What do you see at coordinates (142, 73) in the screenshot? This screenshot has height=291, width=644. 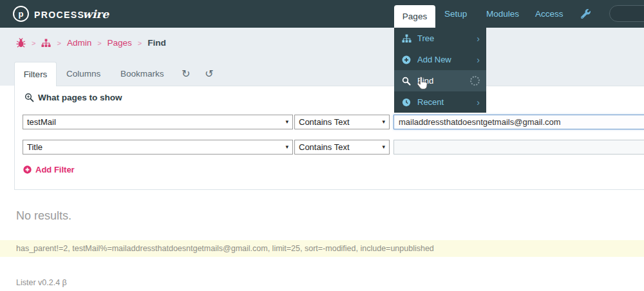 I see `tab-bookmarks: Bookmarks` at bounding box center [142, 73].